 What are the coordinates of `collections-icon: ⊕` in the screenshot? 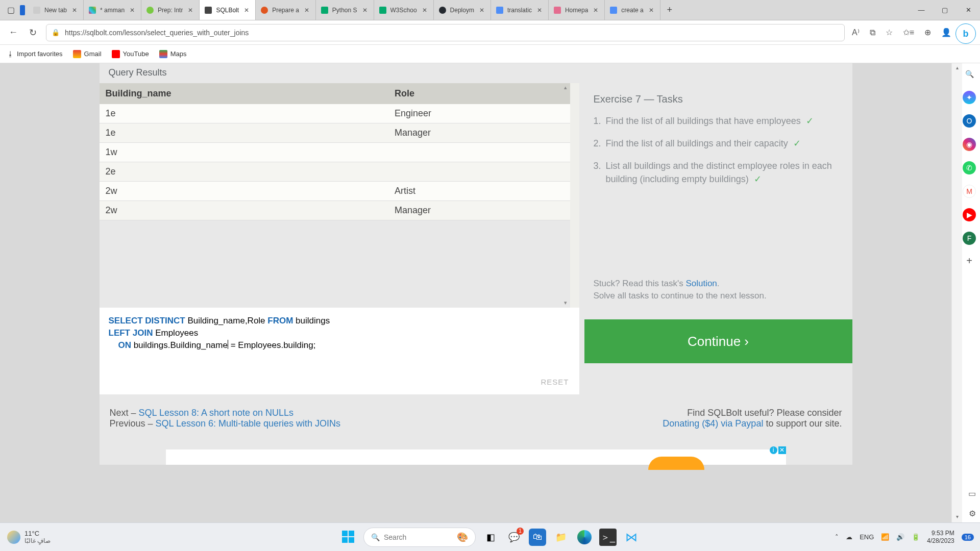 It's located at (928, 33).